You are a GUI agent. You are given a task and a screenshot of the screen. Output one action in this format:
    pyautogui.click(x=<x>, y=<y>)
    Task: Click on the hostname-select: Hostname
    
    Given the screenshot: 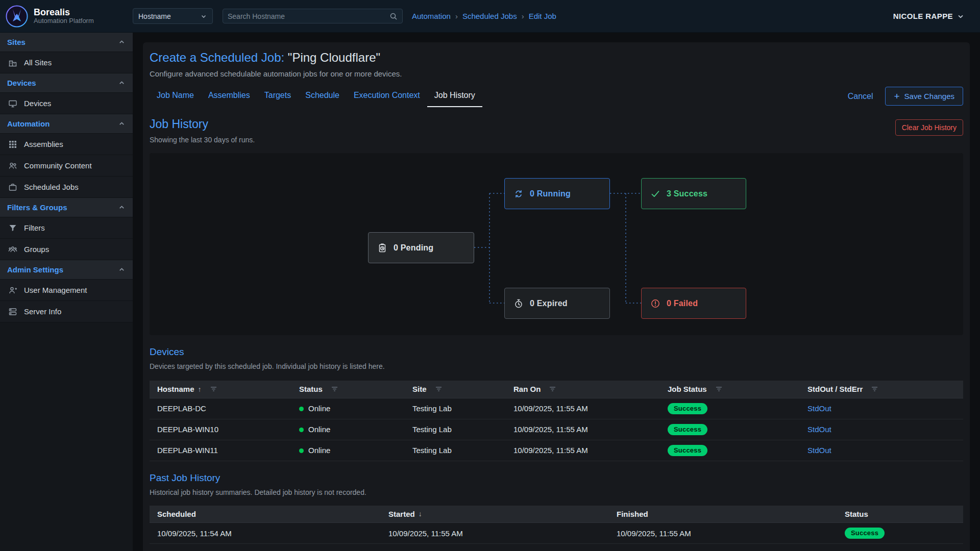 What is the action you would take?
    pyautogui.click(x=173, y=16)
    